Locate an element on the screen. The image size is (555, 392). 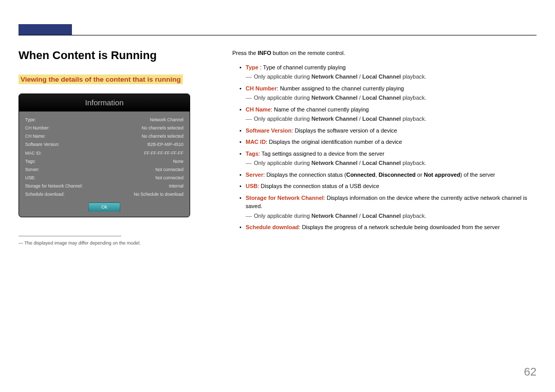
info-row: USB:Not connected is located at coordinates (104, 178).